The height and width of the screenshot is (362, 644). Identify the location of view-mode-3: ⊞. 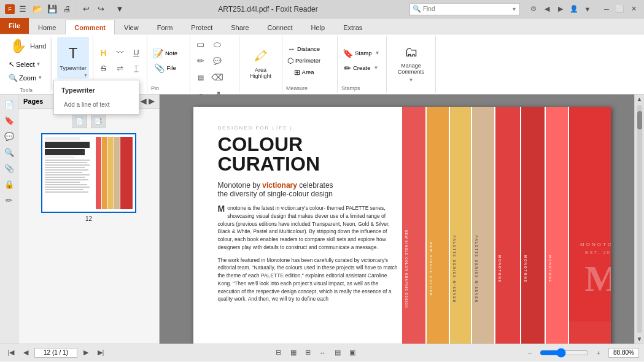
(308, 353).